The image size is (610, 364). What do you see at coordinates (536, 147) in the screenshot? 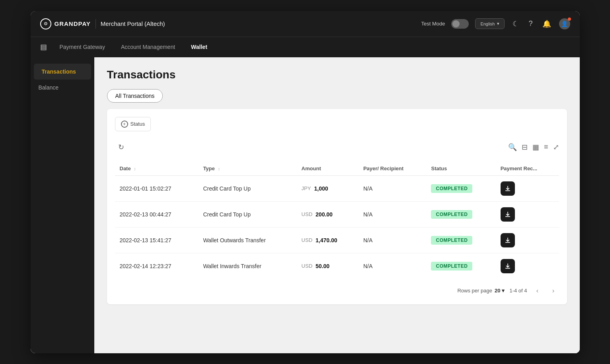
I see `columns-icon: ▦` at bounding box center [536, 147].